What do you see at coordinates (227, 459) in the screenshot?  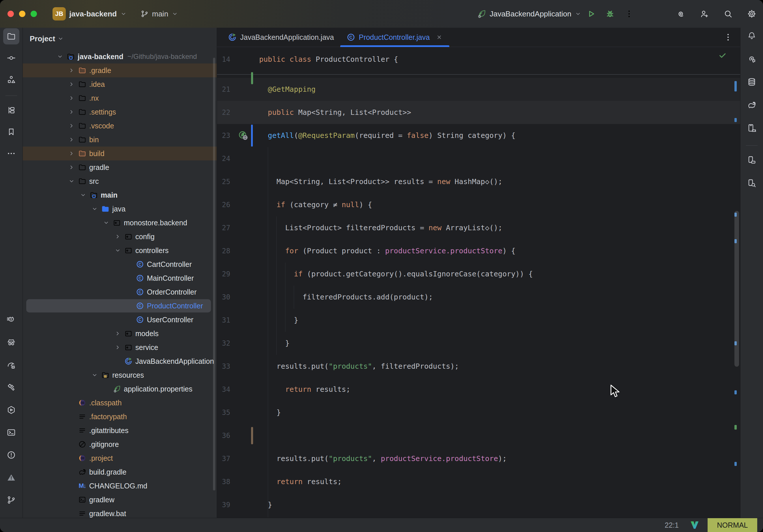 I see `line-number: 37` at bounding box center [227, 459].